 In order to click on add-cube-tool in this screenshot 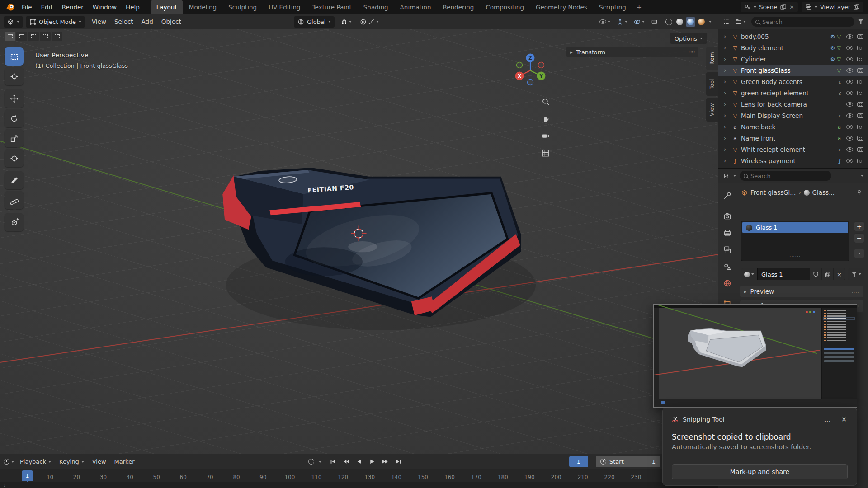, I will do `click(14, 222)`.